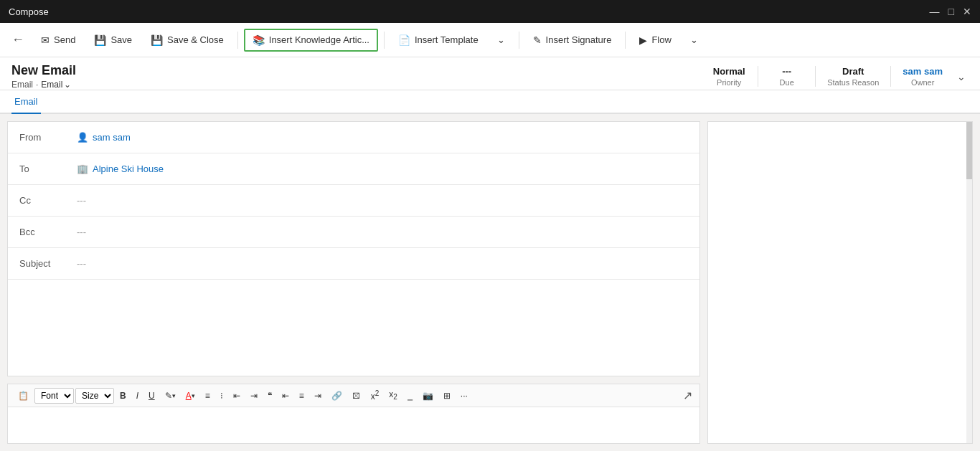 The height and width of the screenshot is (451, 980). What do you see at coordinates (446, 40) in the screenshot?
I see `insert-template-label: Insert Template` at bounding box center [446, 40].